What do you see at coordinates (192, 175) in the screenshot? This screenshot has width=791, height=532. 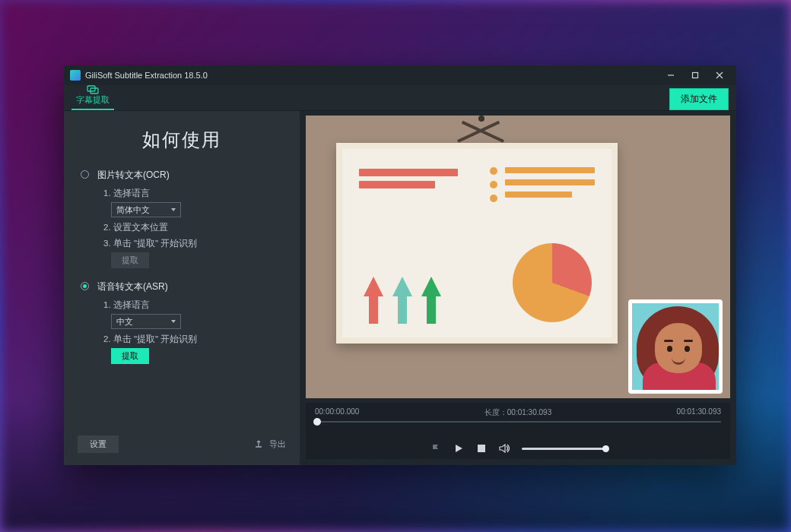 I see `ocr-head: 图片转文本(OCR)` at bounding box center [192, 175].